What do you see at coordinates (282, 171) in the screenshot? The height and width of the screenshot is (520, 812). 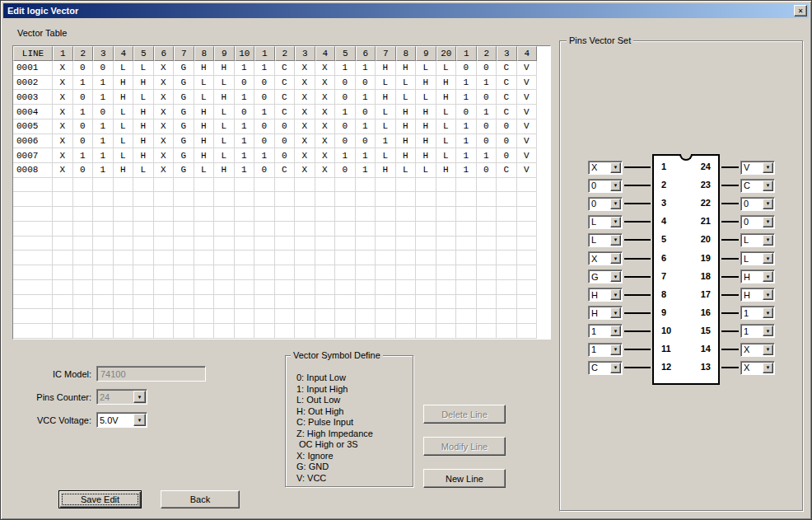 I see `table-row: 0008X01HLXGLH10CXX01HLLH10CV` at bounding box center [282, 171].